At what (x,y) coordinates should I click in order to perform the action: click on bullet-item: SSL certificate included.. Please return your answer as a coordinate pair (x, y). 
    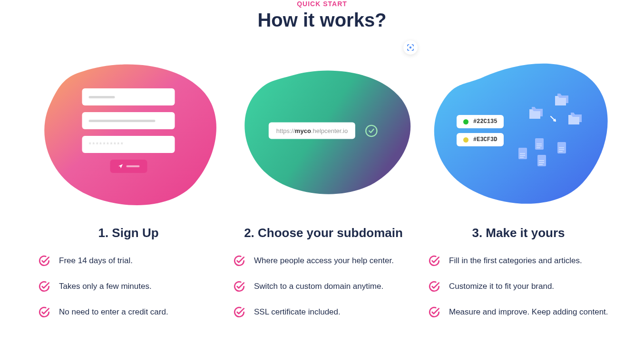
    Looking at the image, I should click on (323, 312).